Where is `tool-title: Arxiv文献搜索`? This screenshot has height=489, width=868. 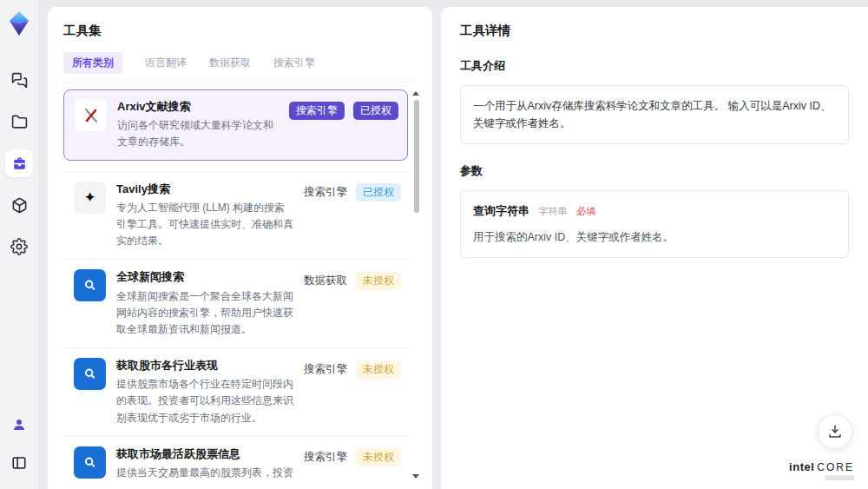 tool-title: Arxiv文献搜索 is located at coordinates (198, 107).